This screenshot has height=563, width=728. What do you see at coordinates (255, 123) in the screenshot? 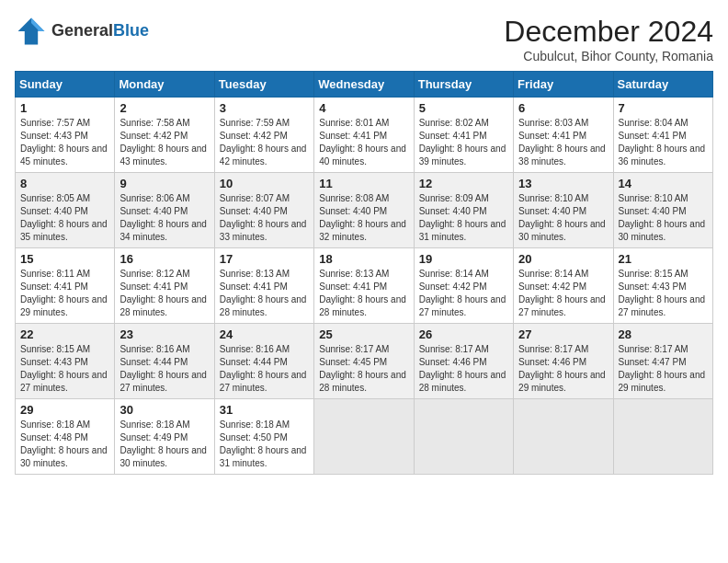
I see `sunrise-label: Sunrise: 7:59 AM` at bounding box center [255, 123].